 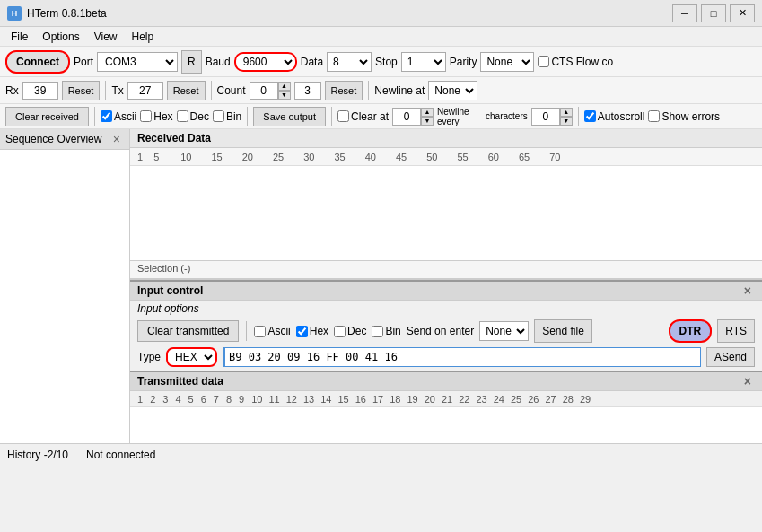 I want to click on clear-received-button: Clear received, so click(x=47, y=117).